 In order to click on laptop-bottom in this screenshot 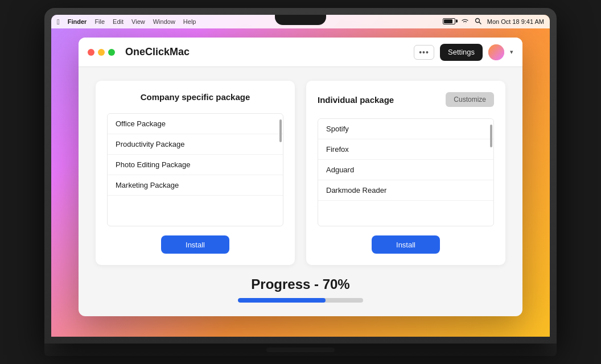, I will do `click(300, 350)`.